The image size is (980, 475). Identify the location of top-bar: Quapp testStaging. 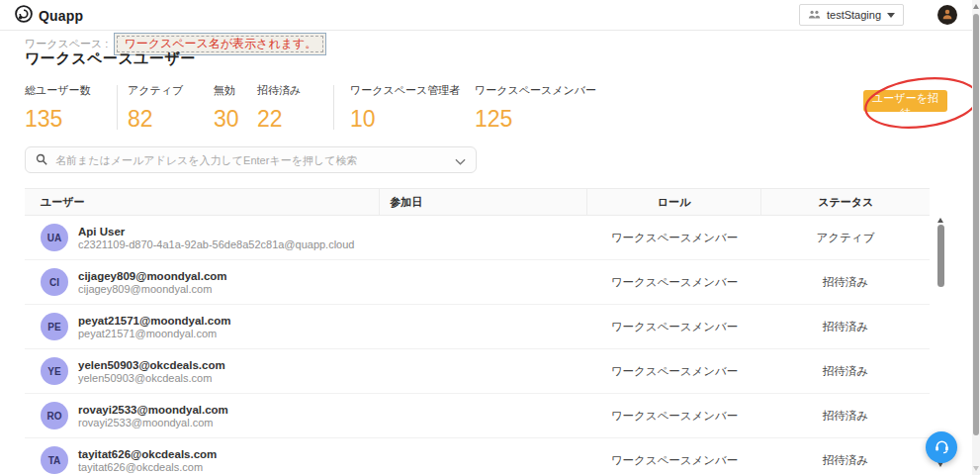
(490, 16).